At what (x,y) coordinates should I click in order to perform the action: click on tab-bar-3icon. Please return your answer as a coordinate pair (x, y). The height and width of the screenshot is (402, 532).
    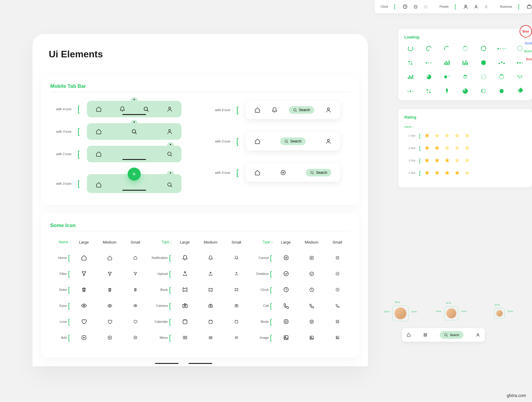
    Looking at the image, I should click on (134, 132).